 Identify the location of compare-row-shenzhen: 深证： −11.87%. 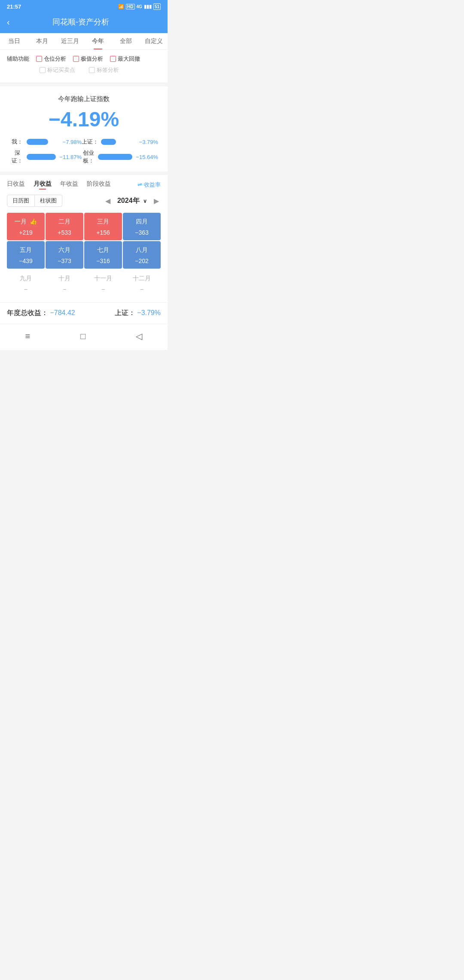
(46, 157).